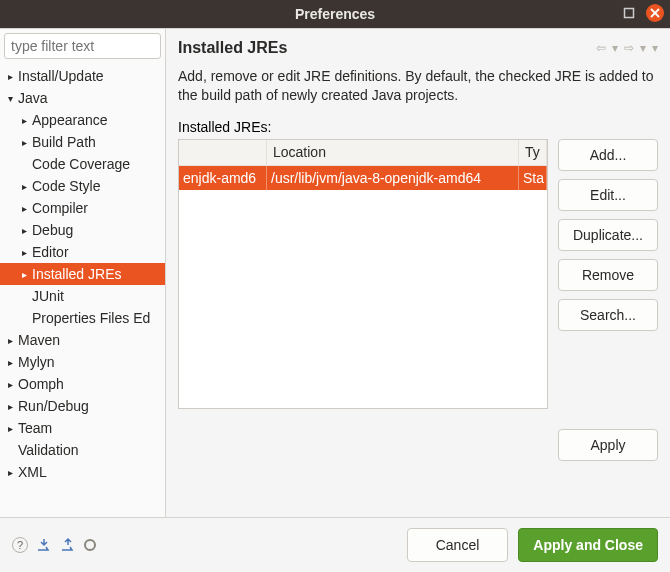 Image resolution: width=670 pixels, height=572 pixels. I want to click on page-nav-icons: ⇦ ▾ ⇨ ▾ ▾, so click(627, 48).